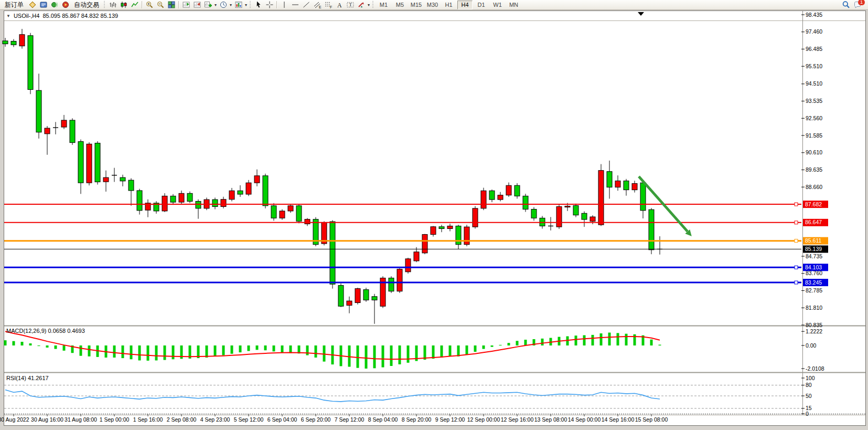 This screenshot has height=430, width=868. Describe the element at coordinates (149, 5) in the screenshot. I see `zoom-in-icon` at that location.